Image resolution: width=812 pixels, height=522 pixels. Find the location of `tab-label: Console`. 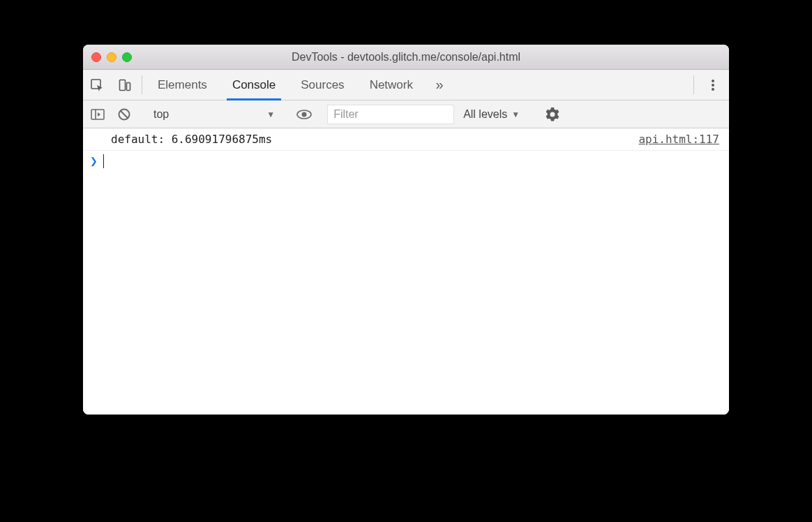

tab-label: Console is located at coordinates (254, 85).